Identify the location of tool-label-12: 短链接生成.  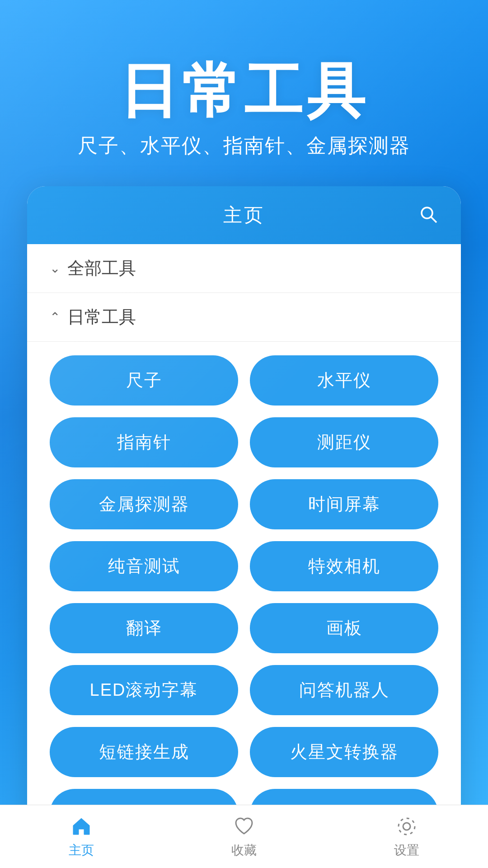
(144, 752).